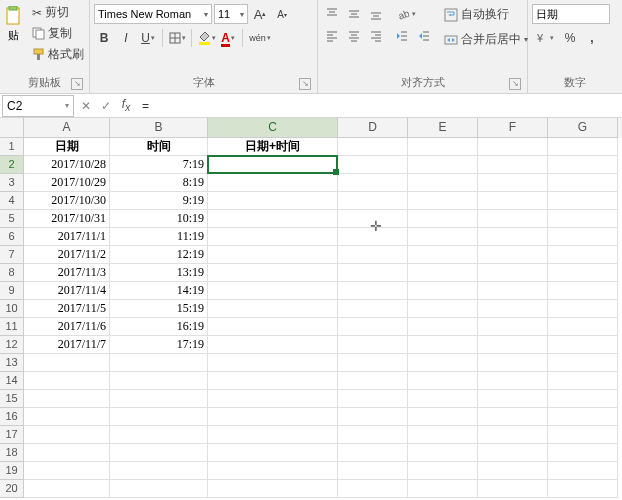  What do you see at coordinates (67, 291) in the screenshot?
I see `cell-A9: 2017/11/4` at bounding box center [67, 291].